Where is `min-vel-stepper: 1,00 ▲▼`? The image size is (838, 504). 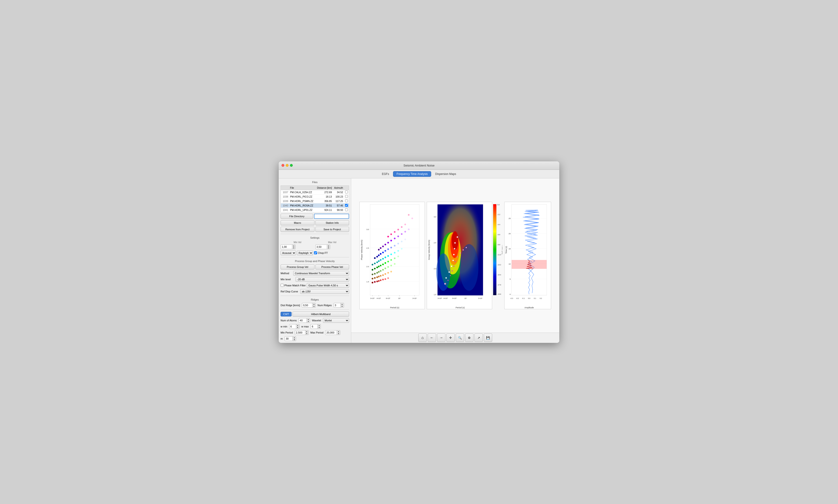 min-vel-stepper: 1,00 ▲▼ is located at coordinates (297, 247).